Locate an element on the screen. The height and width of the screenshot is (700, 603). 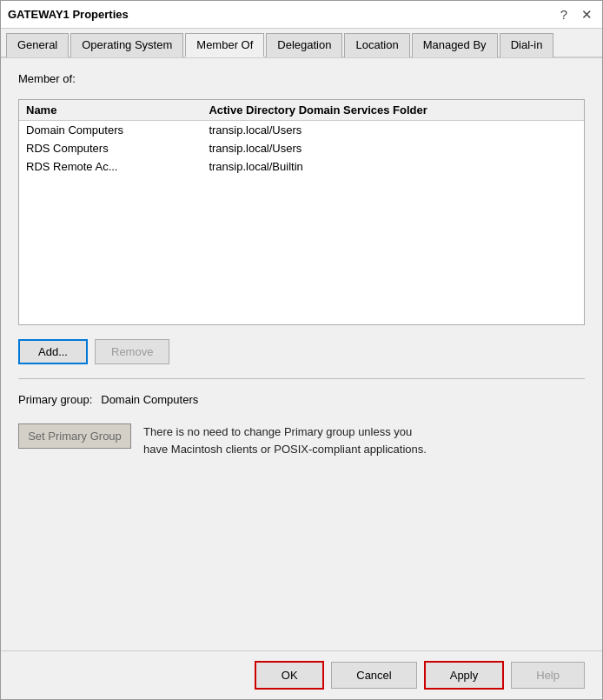
primary-group-label: Primary group: is located at coordinates (56, 400).